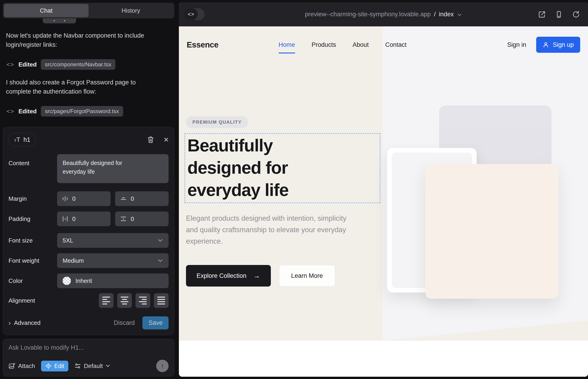 This screenshot has height=379, width=588. What do you see at coordinates (361, 45) in the screenshot?
I see `nav-link-about: About` at bounding box center [361, 45].